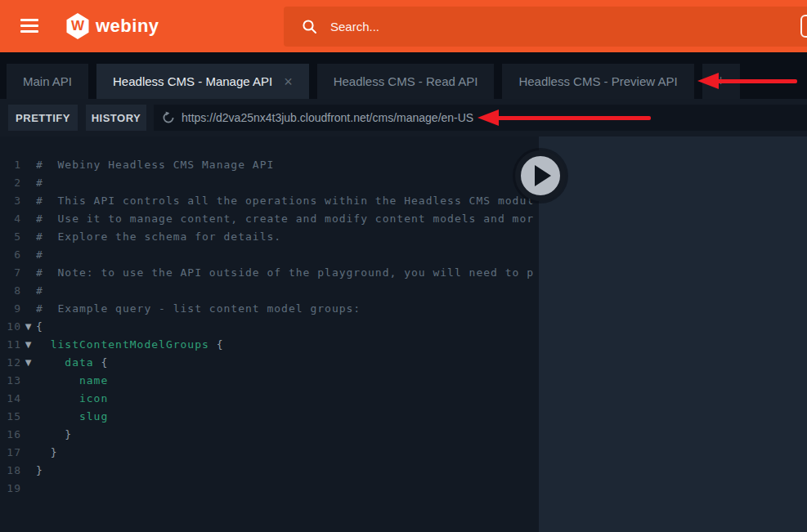  Describe the element at coordinates (270, 291) in the screenshot. I see `code-line: 8#` at that location.